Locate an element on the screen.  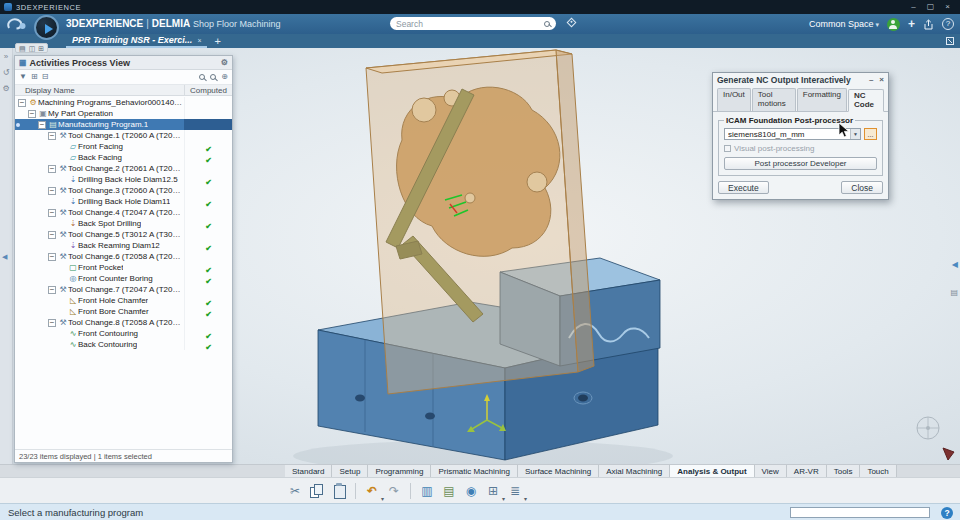
tree-row: Drilling Back Hole Diam11 is located at coordinates (124, 202).